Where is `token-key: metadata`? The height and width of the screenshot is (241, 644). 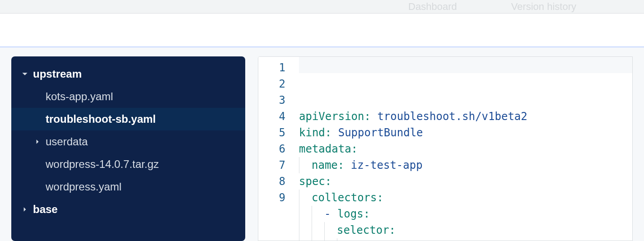
token-key: metadata is located at coordinates (325, 149).